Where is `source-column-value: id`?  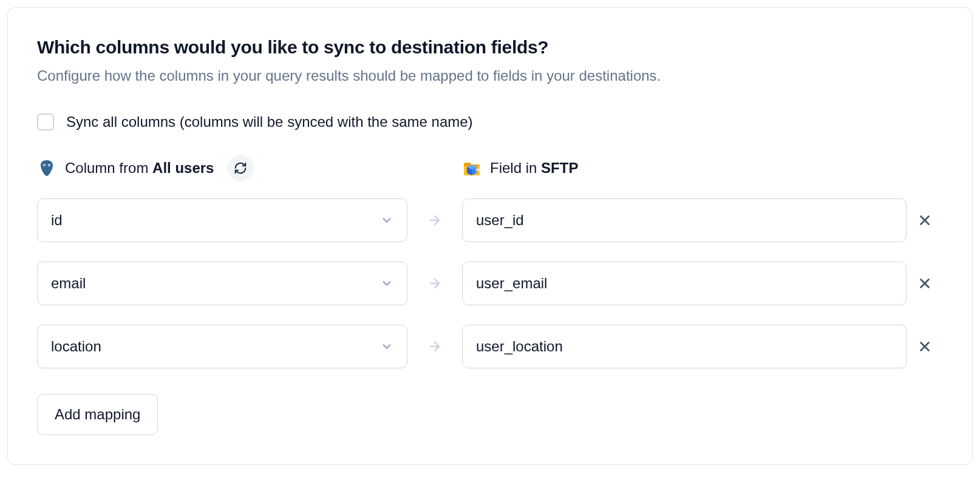
source-column-value: id is located at coordinates (57, 220).